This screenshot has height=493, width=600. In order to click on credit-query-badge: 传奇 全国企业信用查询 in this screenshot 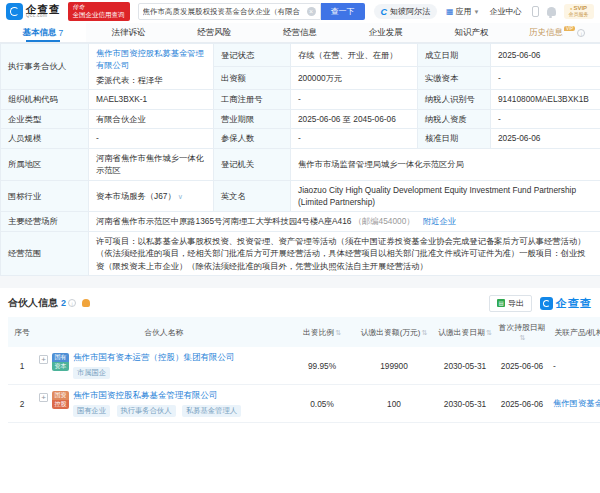, I will do `click(99, 11)`.